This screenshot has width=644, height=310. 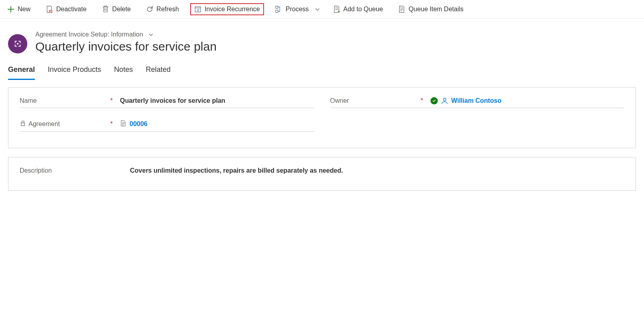 I want to click on record-title: Quarterly invoices for service plan, so click(x=126, y=47).